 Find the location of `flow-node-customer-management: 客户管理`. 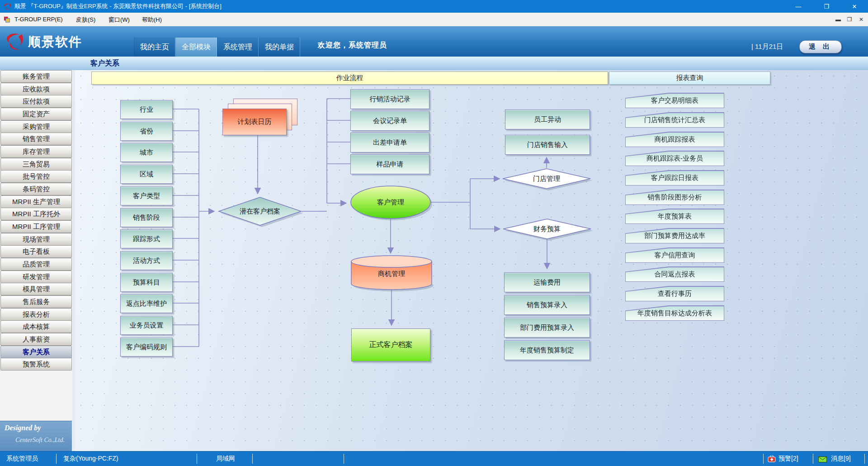

flow-node-customer-management: 客户管理 is located at coordinates (391, 203).